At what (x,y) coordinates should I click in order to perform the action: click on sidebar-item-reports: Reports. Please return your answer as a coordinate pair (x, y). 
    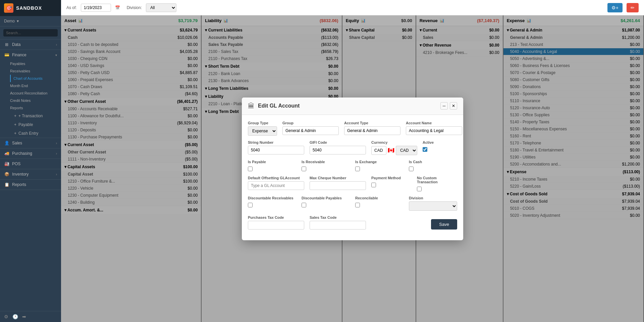
    Looking at the image, I should click on (36, 108).